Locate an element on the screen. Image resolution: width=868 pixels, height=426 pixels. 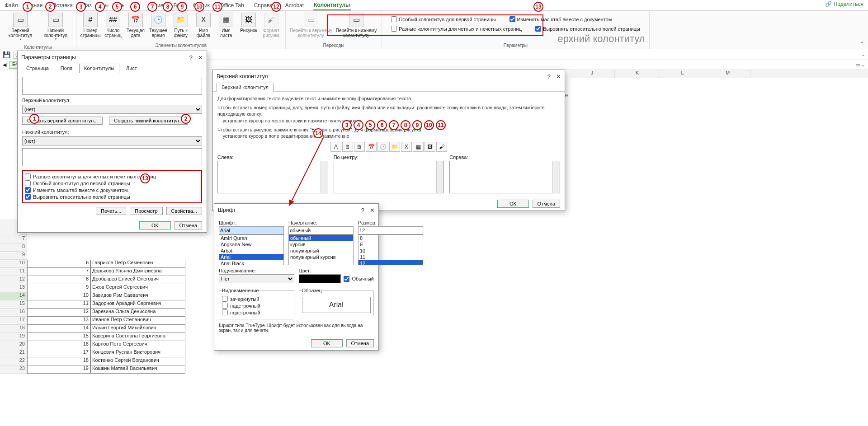
table-row: Дробышев Елисей Олегович is located at coordinates (138, 280).